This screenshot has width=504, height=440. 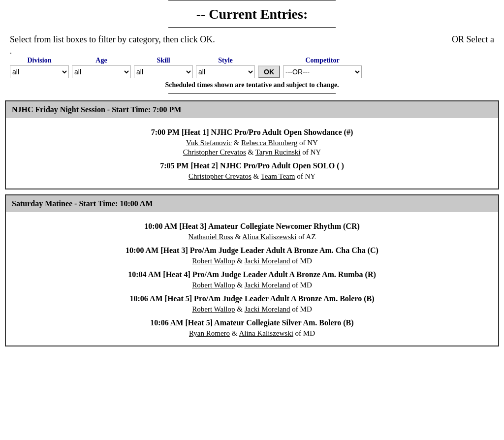 What do you see at coordinates (252, 299) in the screenshot?
I see `heat-6-title: 10:06 AM [Heat 5] Pro/Am Judge Leader Ad…` at bounding box center [252, 299].